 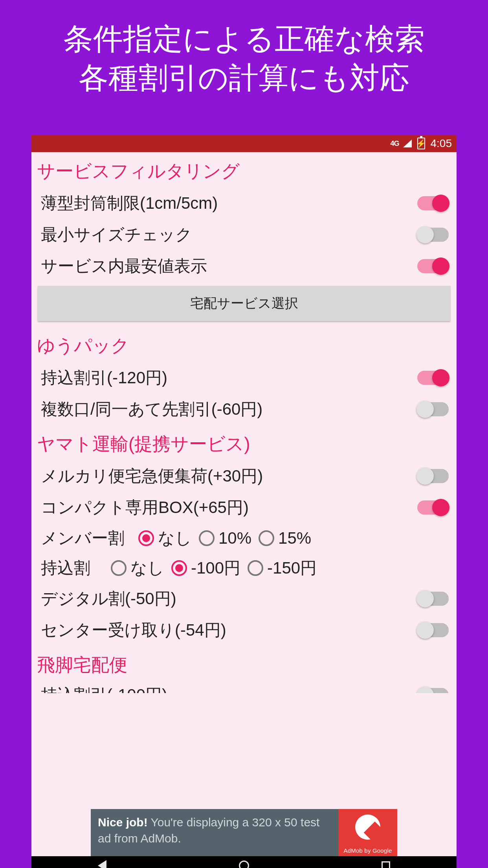 I want to click on row-bringin-discount: 持込割 なし -100円 -150円, so click(x=244, y=568).